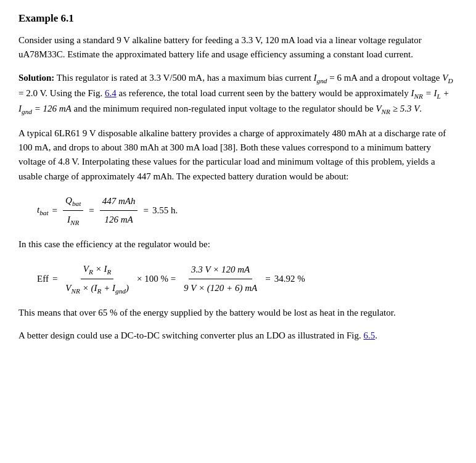 The width and height of the screenshot is (476, 463). Describe the element at coordinates (238, 335) in the screenshot. I see `paragraph-6: A better design could use a DC-to-DC swi…` at that location.